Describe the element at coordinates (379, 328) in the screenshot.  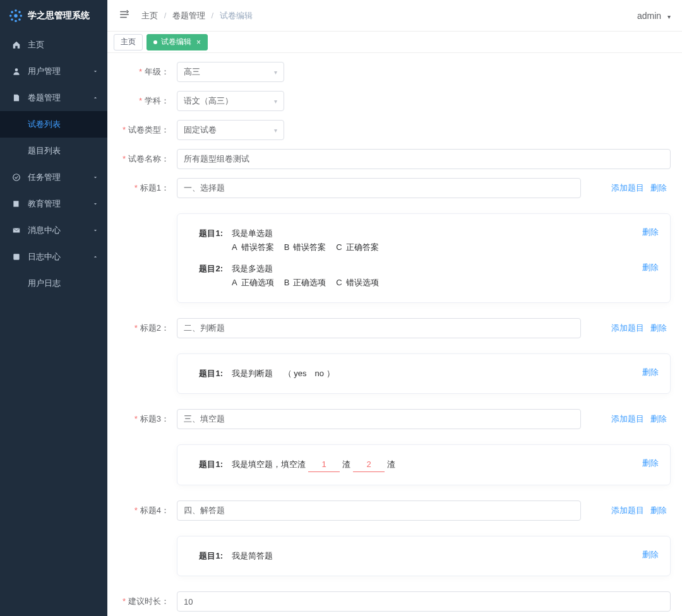
I see `input-section-title: 二、判断题` at that location.